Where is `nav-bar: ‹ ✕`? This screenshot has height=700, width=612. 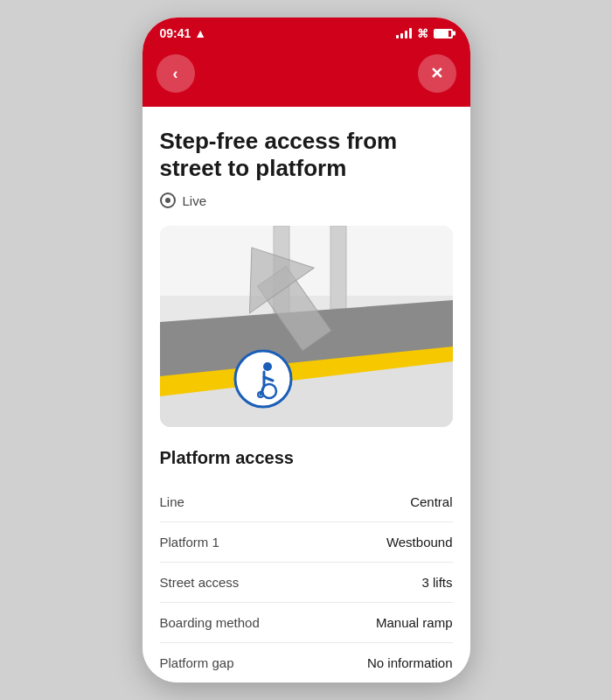
nav-bar: ‹ ✕ is located at coordinates (306, 76).